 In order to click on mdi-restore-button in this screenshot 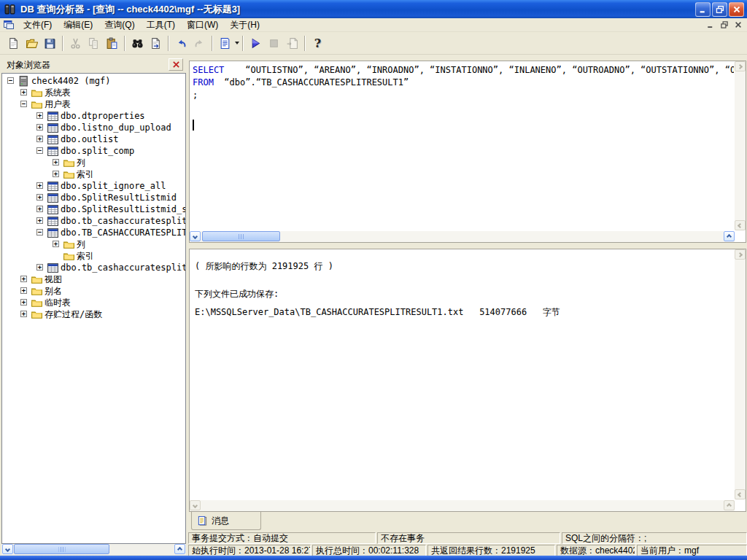, I will do `click(724, 25)`.